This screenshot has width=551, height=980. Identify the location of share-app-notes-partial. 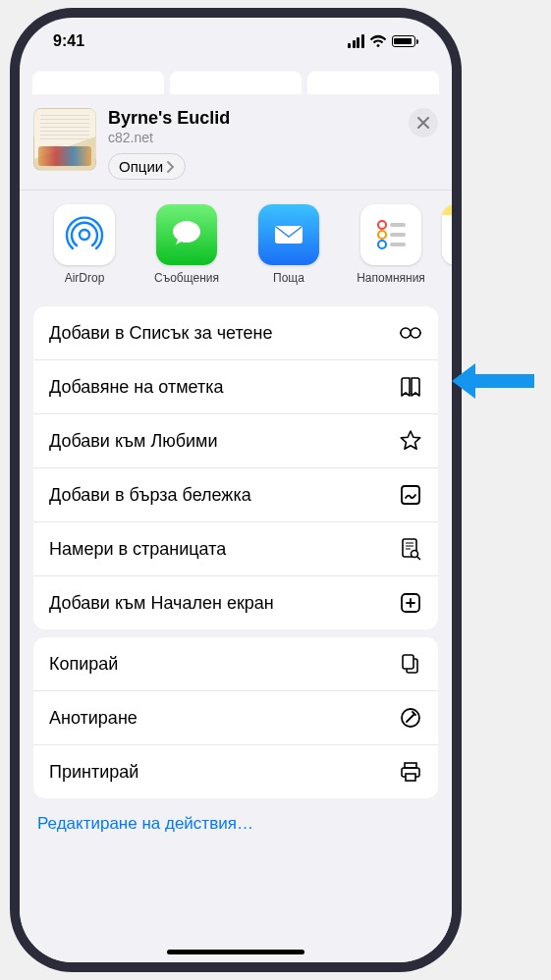
(447, 245).